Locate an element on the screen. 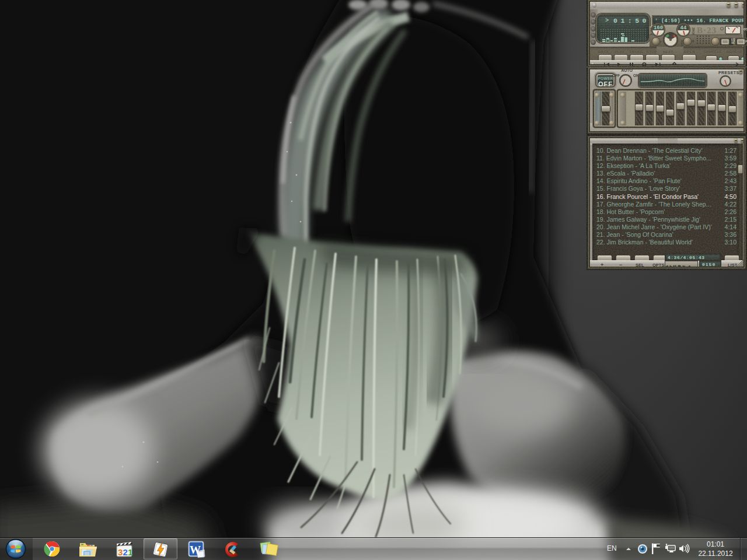 The image size is (747, 560). svg-text: KPS is located at coordinates (651, 31).